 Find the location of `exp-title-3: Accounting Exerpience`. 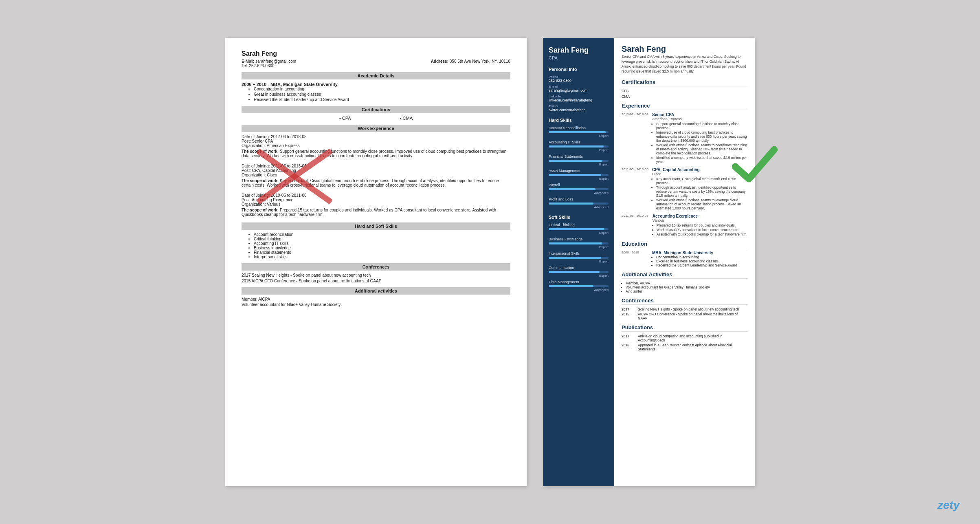

exp-title-3: Accounting Exerpience is located at coordinates (700, 216).